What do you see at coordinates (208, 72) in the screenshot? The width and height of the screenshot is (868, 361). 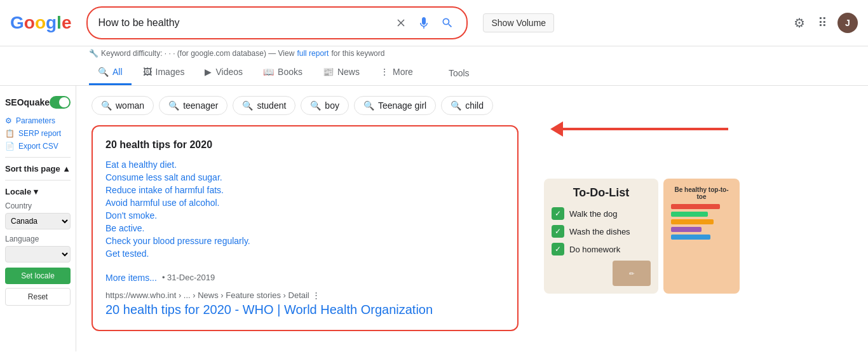 I see `videos-icon: ▶` at bounding box center [208, 72].